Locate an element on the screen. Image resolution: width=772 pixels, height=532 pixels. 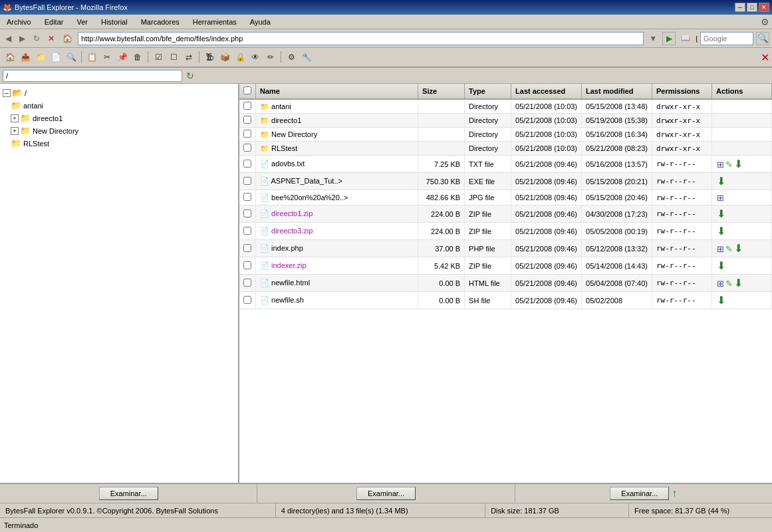
menu-historial: Historial is located at coordinates (114, 22).